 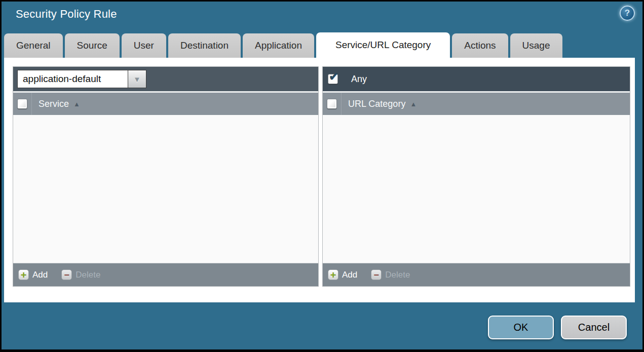 What do you see at coordinates (166, 104) in the screenshot?
I see `service-table-header: ✔ Service ▲` at bounding box center [166, 104].